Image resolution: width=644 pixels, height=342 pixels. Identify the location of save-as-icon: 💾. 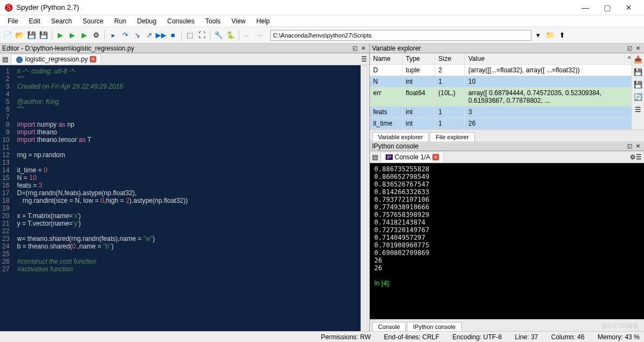
(638, 85).